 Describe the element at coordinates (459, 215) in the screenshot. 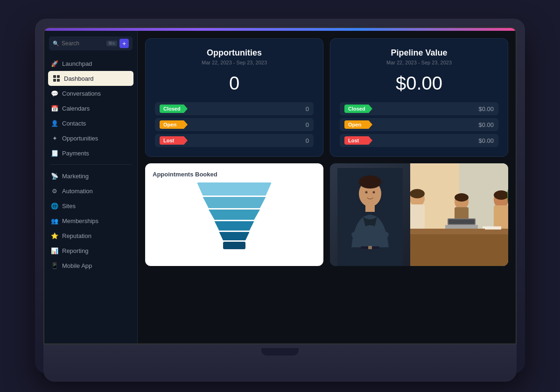

I see `office-svg` at that location.